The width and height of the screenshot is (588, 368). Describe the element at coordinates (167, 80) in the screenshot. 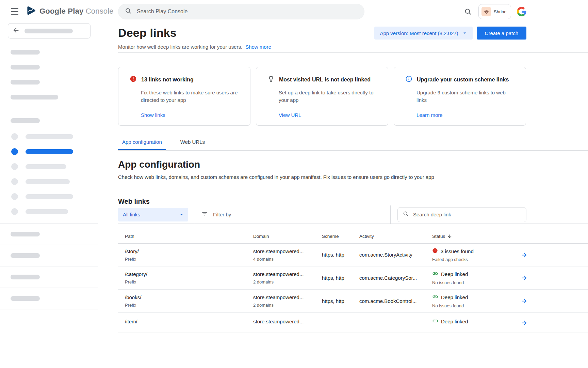

I see `card-title: 13 links not working` at that location.